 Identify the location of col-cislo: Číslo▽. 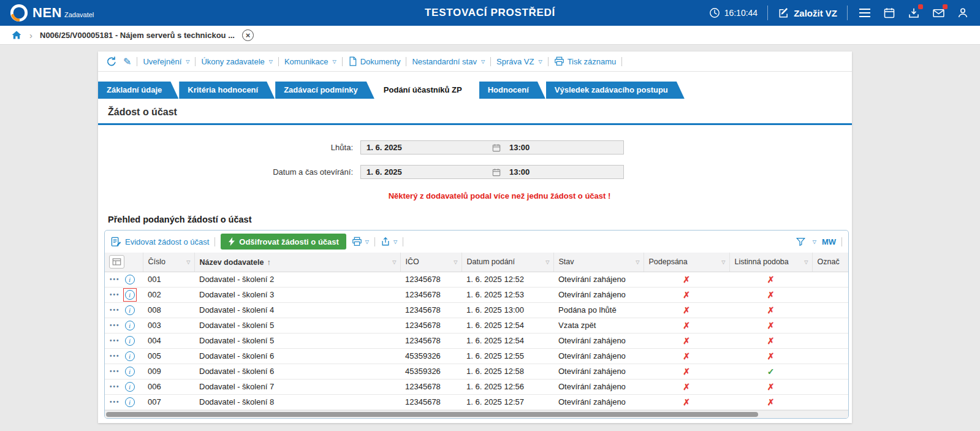
(169, 262).